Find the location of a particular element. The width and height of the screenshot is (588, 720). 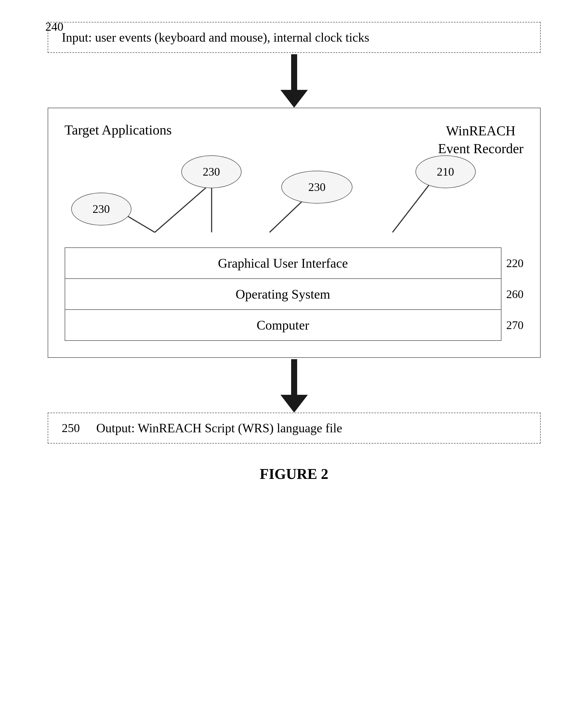

stack-row-os: Operating System 260 is located at coordinates (294, 294).